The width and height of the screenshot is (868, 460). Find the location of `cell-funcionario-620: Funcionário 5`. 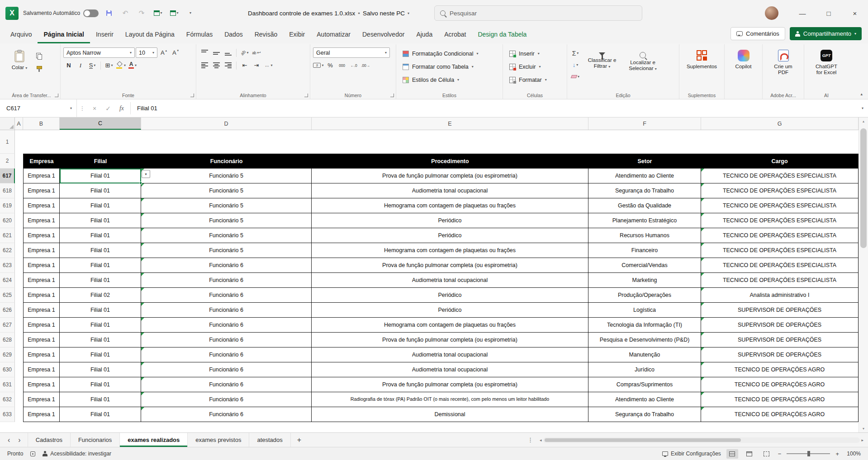

cell-funcionario-620: Funcionário 5 is located at coordinates (226, 221).